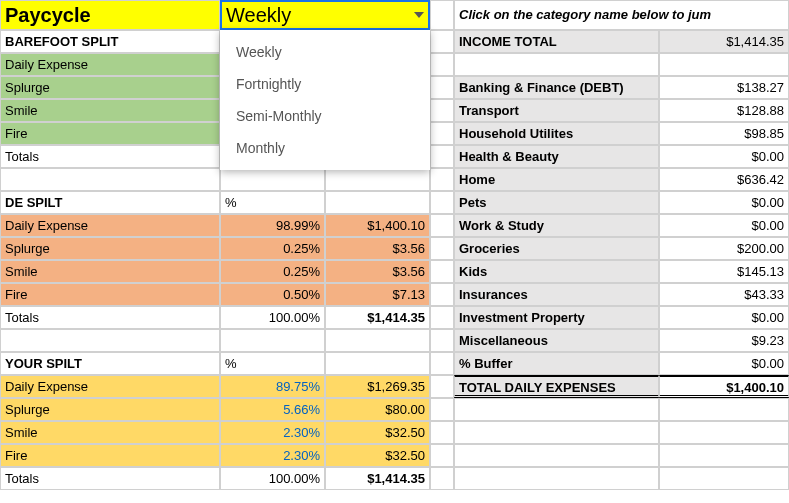  What do you see at coordinates (110, 272) in the screenshot?
I see `de-row-label: Smile` at bounding box center [110, 272].